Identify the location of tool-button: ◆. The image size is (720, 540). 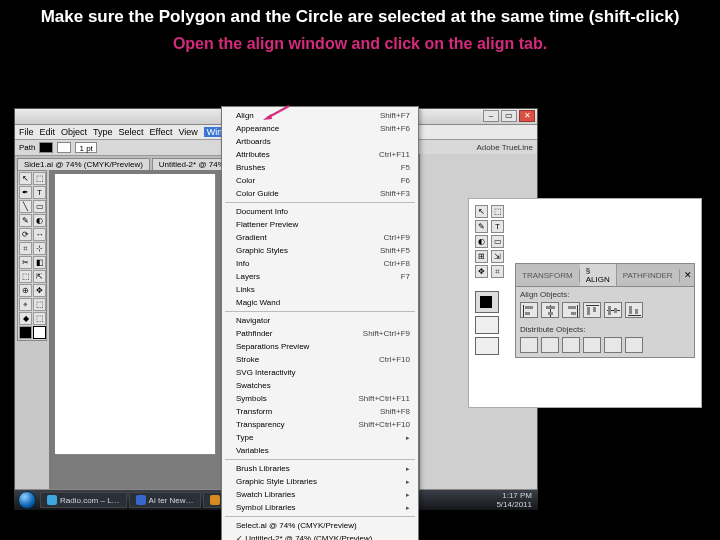
(26, 318).